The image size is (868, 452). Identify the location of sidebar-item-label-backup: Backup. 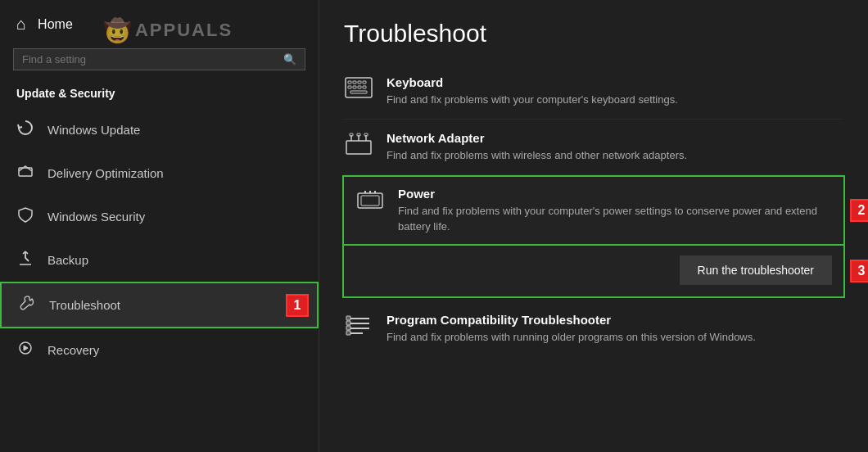
(68, 260).